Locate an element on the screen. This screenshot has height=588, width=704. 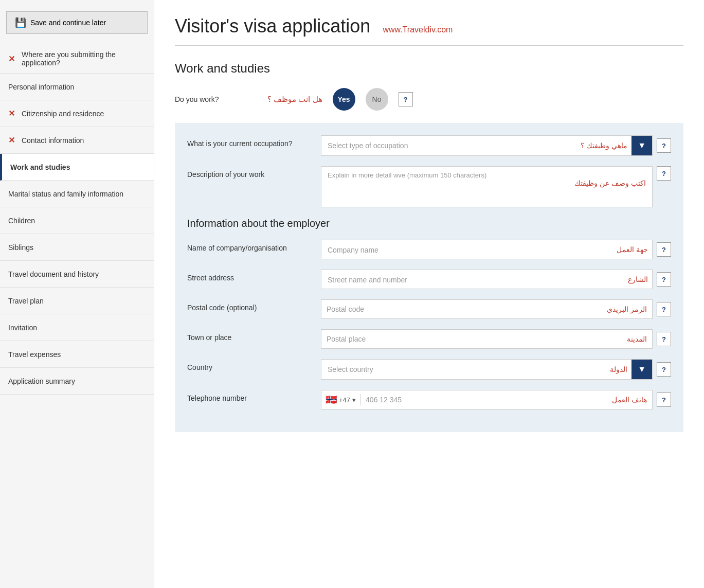
country-select: Select country الدولة ▼ is located at coordinates (486, 369).